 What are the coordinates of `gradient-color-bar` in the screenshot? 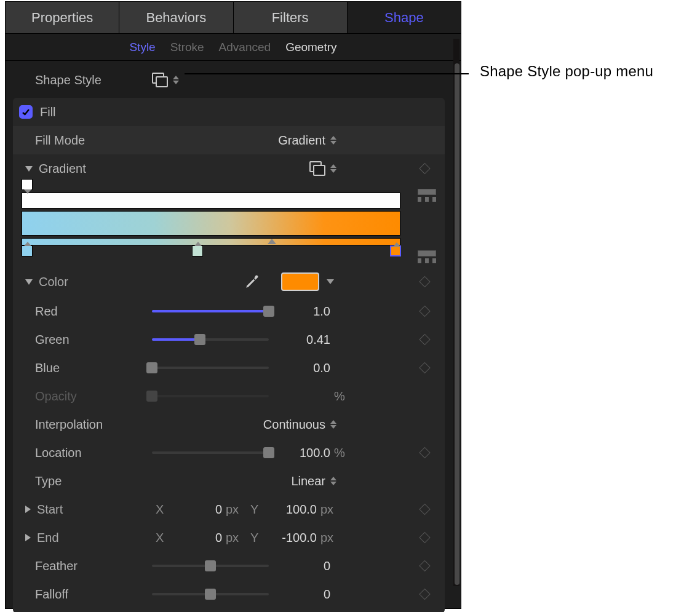 It's located at (211, 242).